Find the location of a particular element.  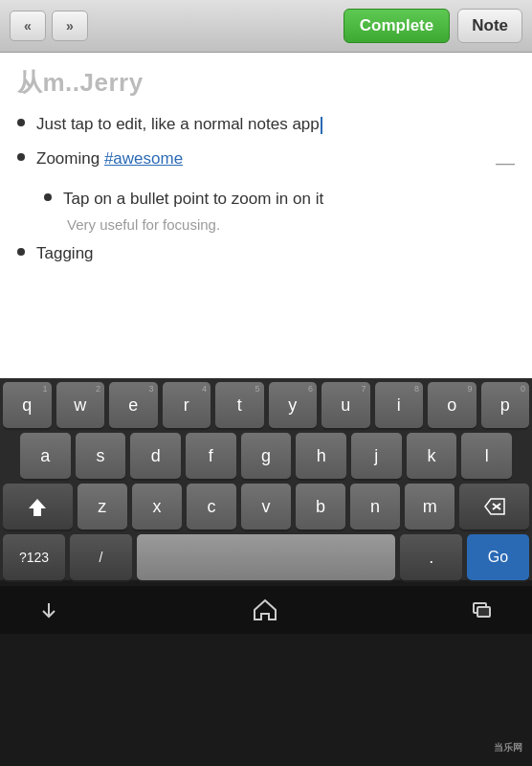

toolbar-actions: Complete Note is located at coordinates (432, 26).